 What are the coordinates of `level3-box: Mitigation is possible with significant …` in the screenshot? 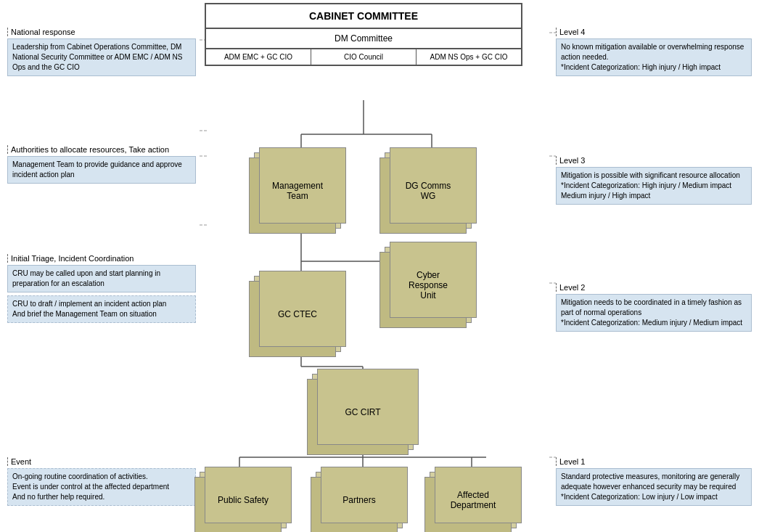 It's located at (654, 186).